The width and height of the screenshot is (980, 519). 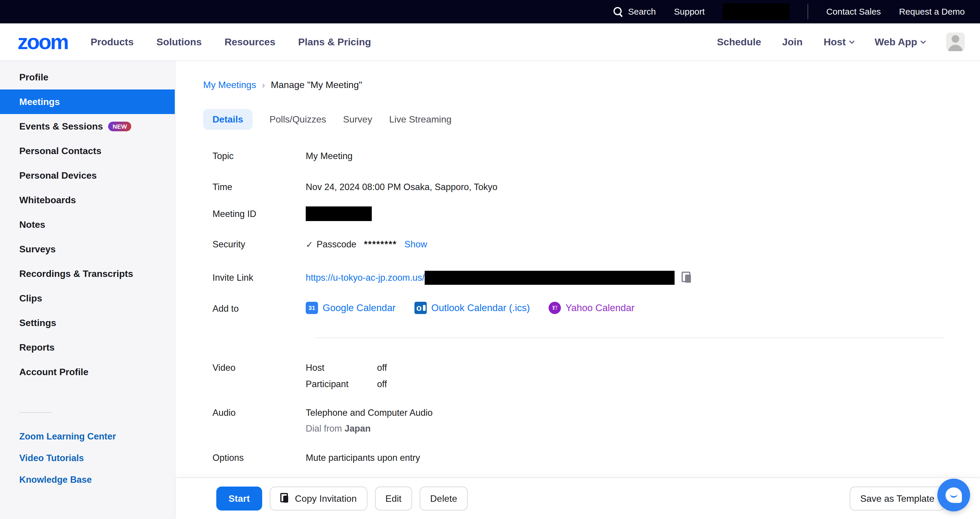 I want to click on topic-value: My Meeting, so click(x=329, y=156).